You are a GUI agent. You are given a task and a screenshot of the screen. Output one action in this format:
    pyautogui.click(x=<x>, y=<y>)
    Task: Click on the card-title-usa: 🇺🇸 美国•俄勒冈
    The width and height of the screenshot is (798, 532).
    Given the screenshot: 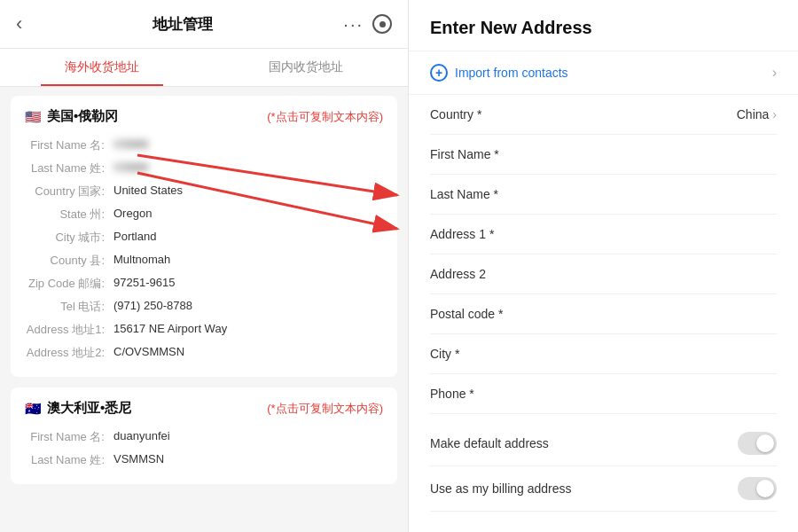 What is the action you would take?
    pyautogui.click(x=71, y=117)
    